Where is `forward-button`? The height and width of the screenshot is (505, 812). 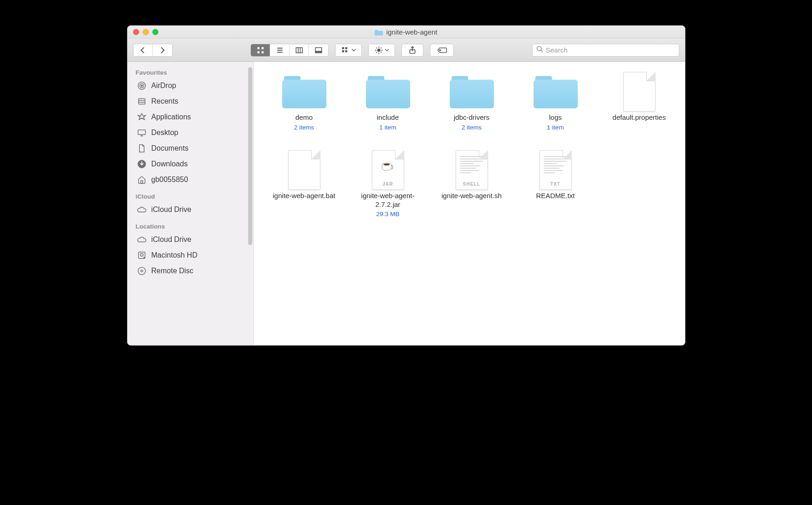 forward-button is located at coordinates (162, 50).